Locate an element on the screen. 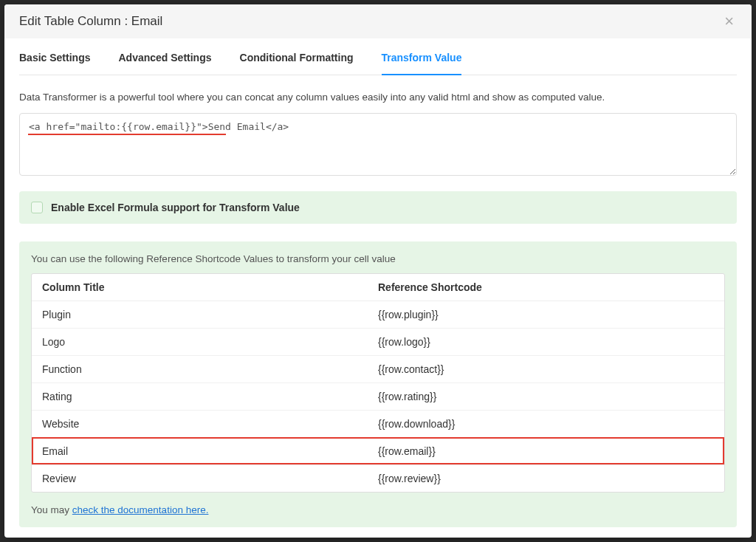  doc-note: You may check the documentation here. is located at coordinates (378, 510).